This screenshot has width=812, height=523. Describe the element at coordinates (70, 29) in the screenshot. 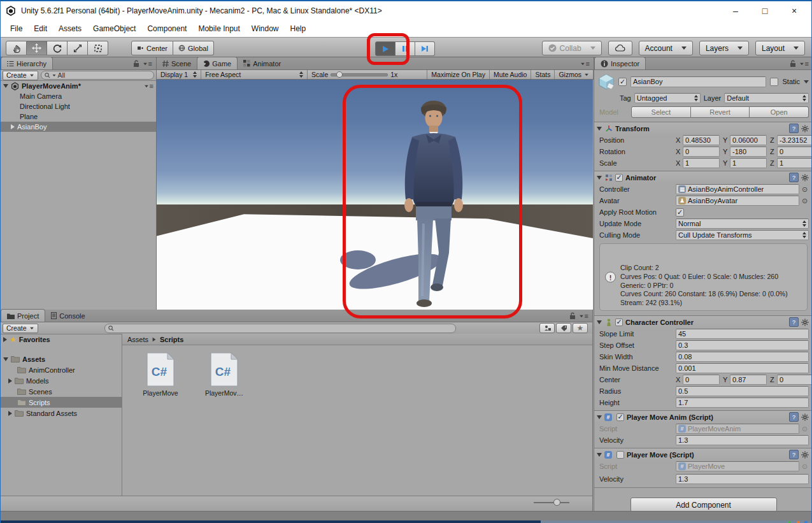

I see `menu-assets: Assets` at that location.